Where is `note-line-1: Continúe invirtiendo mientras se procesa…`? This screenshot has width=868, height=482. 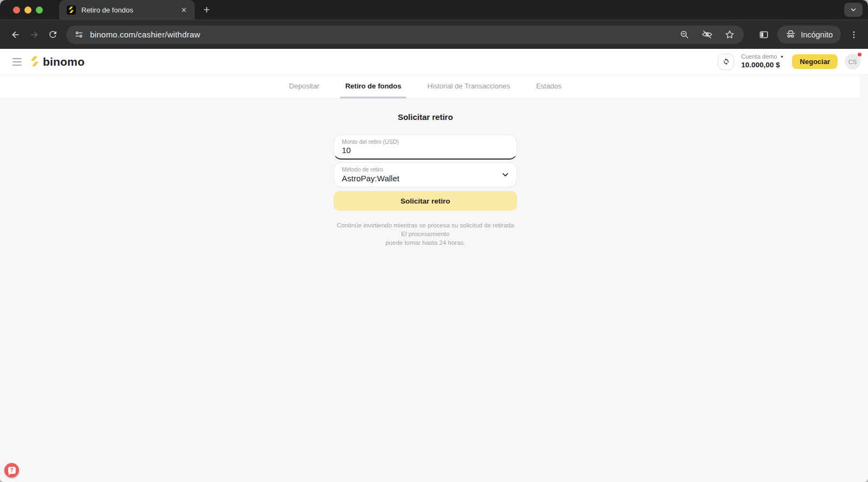
note-line-1: Continúe invirtiendo mientras se procesa… is located at coordinates (425, 230).